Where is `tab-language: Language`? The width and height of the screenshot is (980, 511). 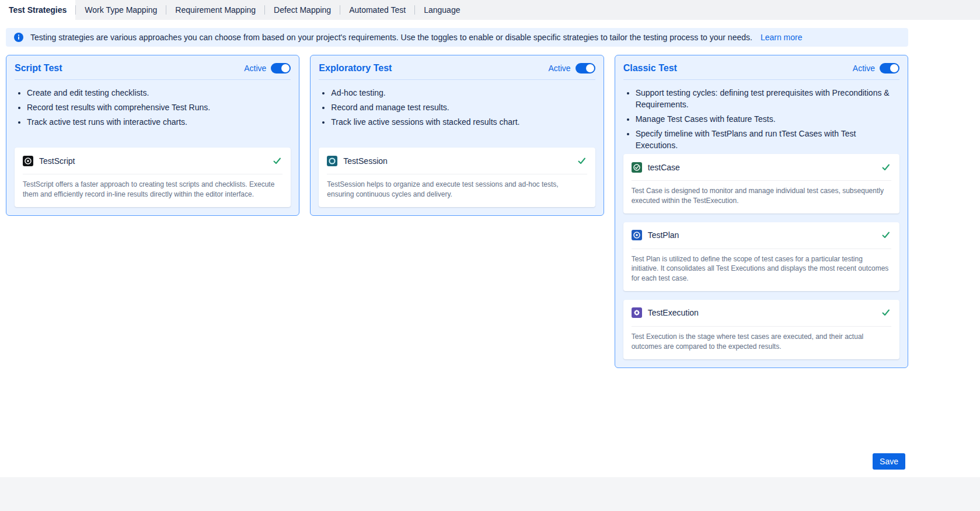 tab-language: Language is located at coordinates (442, 10).